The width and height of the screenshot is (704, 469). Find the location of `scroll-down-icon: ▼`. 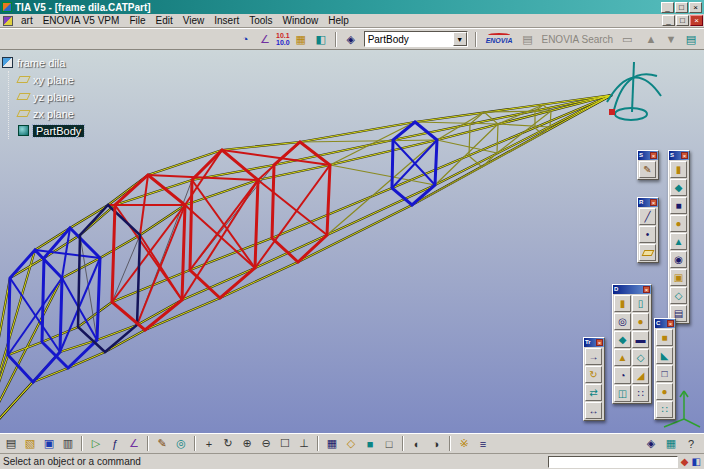

scroll-down-icon: ▼ is located at coordinates (671, 40).